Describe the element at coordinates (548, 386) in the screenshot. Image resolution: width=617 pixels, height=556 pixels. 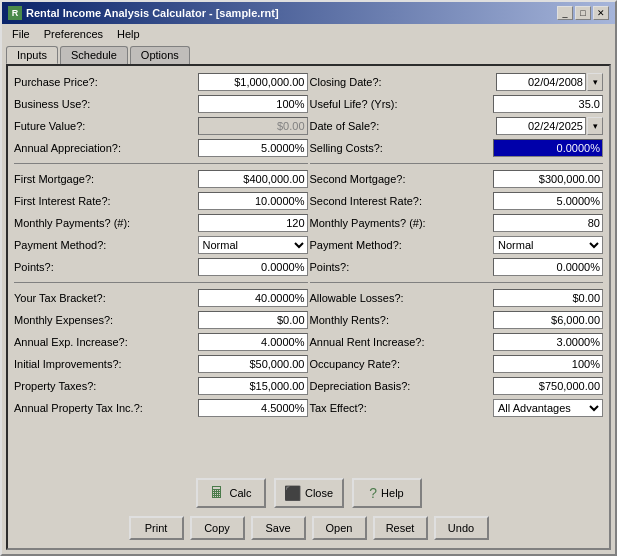
I see `depreciation-basis-input` at that location.